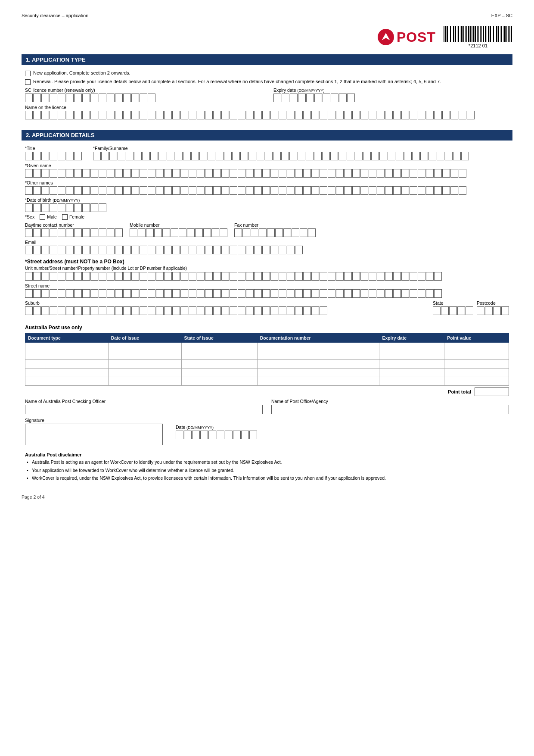 The height and width of the screenshot is (756, 534). I want to click on expiry-label: Expiry date (DD/MM/YYYY), so click(391, 90).